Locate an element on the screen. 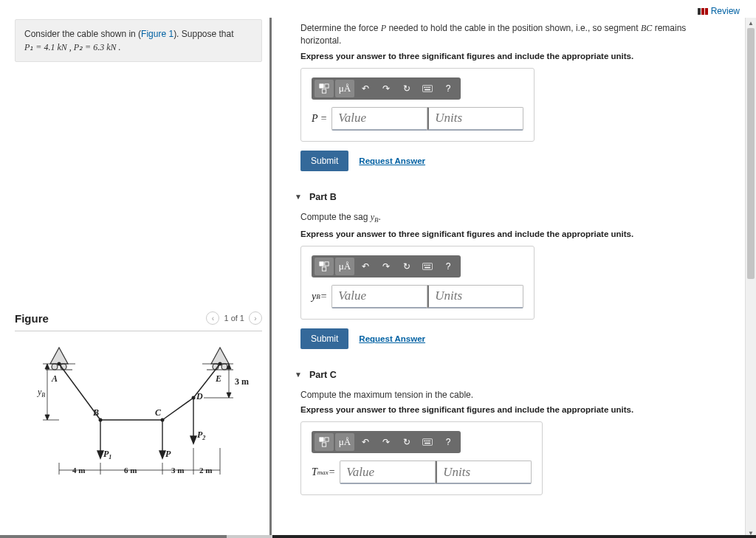 The width and height of the screenshot is (756, 538). part-a-units-input is located at coordinates (475, 119).